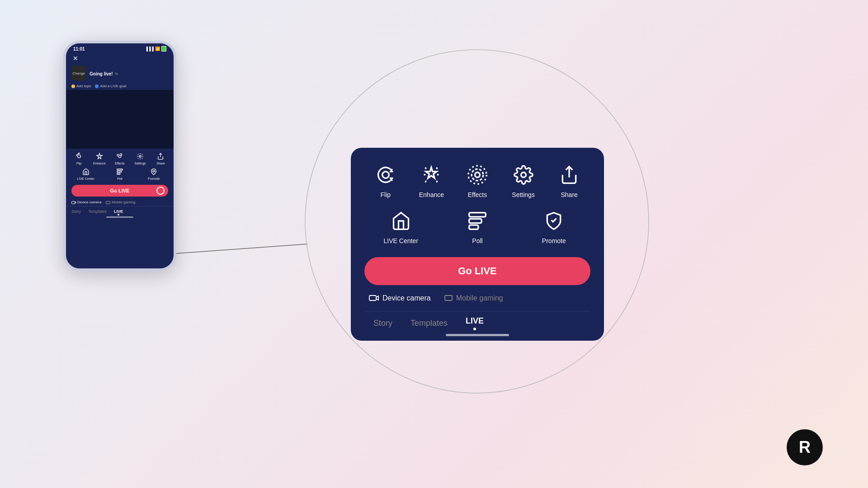 Image resolution: width=868 pixels, height=488 pixels. I want to click on phone-screen: 11:01 ▐▐▐ 📶 ▮ ✕ Change Going live! ✎, so click(120, 156).